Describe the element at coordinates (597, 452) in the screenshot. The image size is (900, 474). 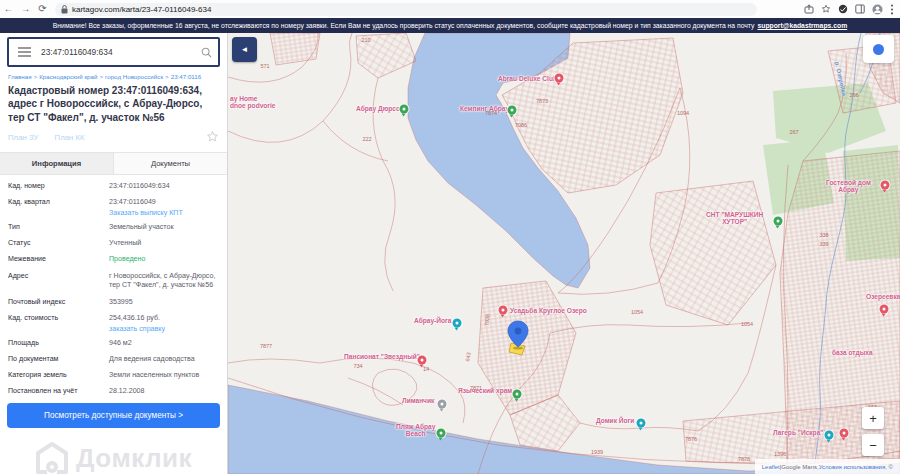
I see `parcel-number-label: 1939` at that location.